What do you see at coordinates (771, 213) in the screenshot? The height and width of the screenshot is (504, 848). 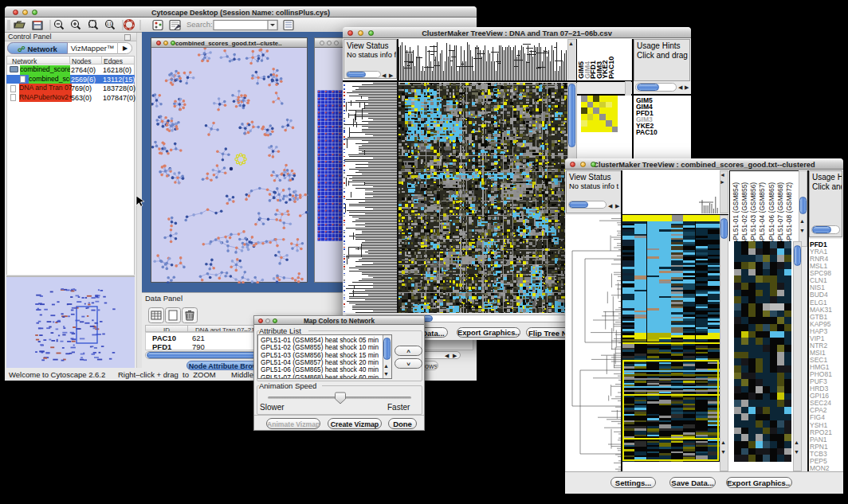 I see `svg-text: GPL51-06 (GSM865)` at bounding box center [771, 213].